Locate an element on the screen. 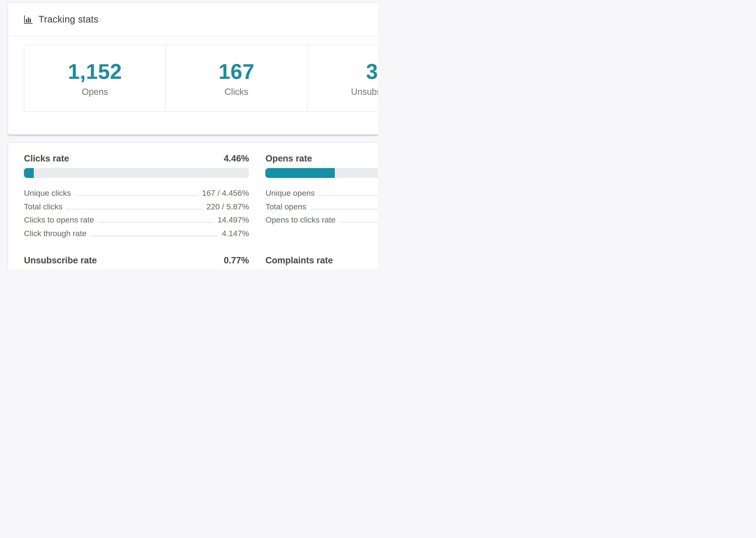 The width and height of the screenshot is (756, 538). rate-detail-rows: Unique clicks167 / 4.456%Total clicks220… is located at coordinates (136, 215).